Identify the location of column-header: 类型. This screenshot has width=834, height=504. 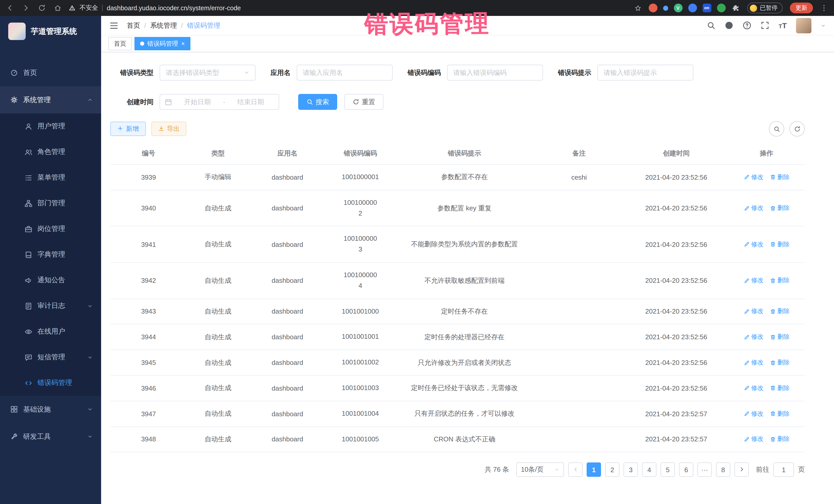
(218, 154).